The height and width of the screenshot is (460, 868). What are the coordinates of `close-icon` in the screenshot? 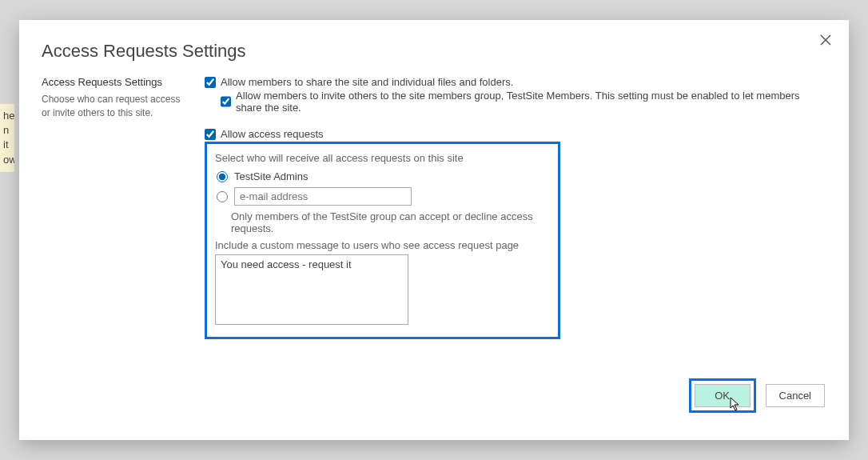 It's located at (826, 42).